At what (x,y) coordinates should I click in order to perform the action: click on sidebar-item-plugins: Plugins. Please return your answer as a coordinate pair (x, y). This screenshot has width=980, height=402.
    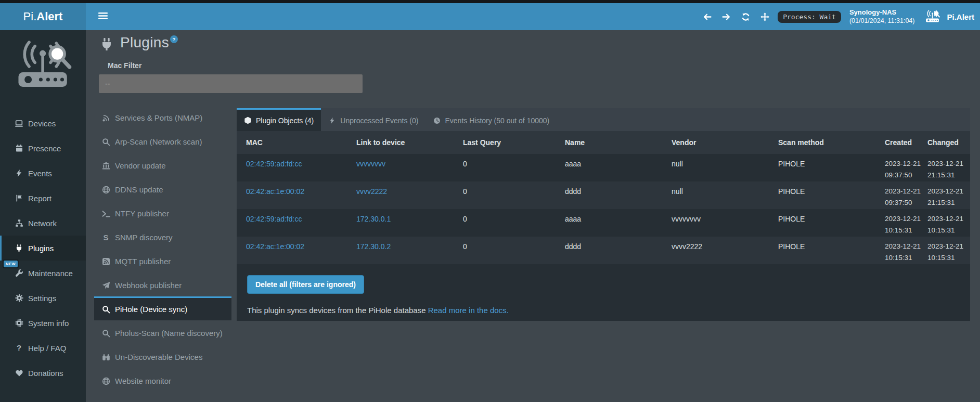
    Looking at the image, I should click on (43, 248).